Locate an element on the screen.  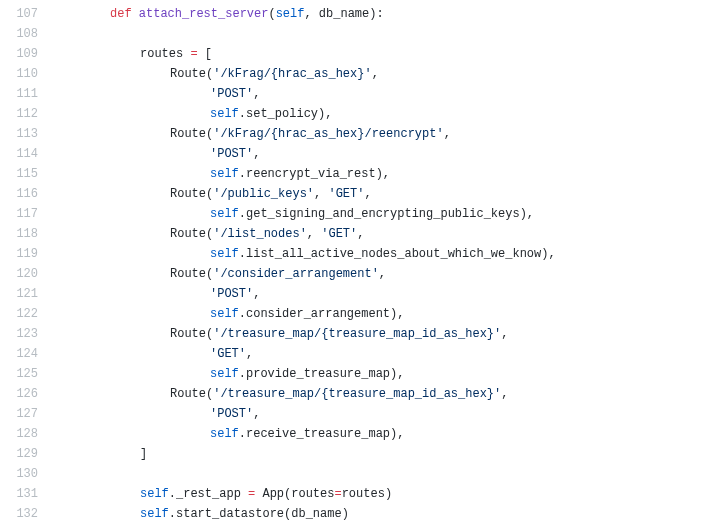
code-line: routes = [ is located at coordinates (377, 54).